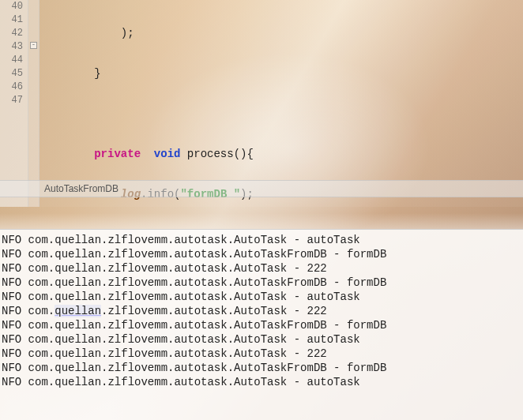 The image size is (523, 420). Describe the element at coordinates (33, 46) in the screenshot. I see `fold-toggle-icon: -` at that location.